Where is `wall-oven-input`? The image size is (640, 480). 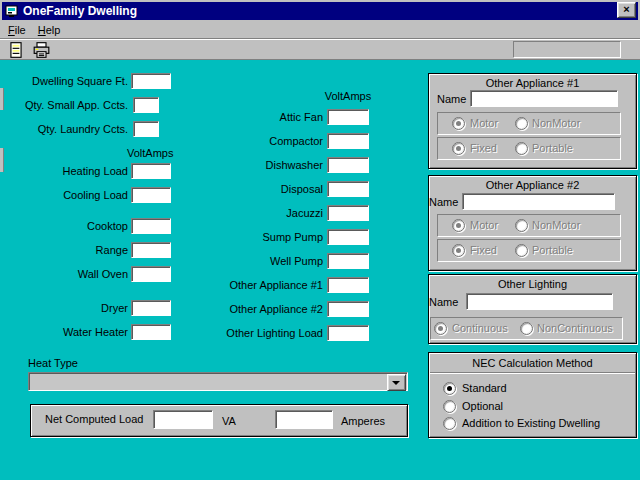 wall-oven-input is located at coordinates (151, 274).